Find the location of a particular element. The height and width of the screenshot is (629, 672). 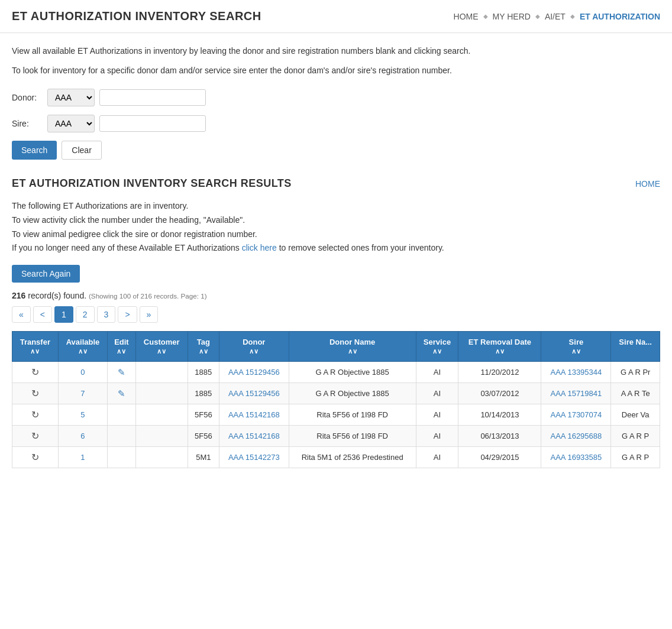

edit-icon-1: ✎ is located at coordinates (122, 394).